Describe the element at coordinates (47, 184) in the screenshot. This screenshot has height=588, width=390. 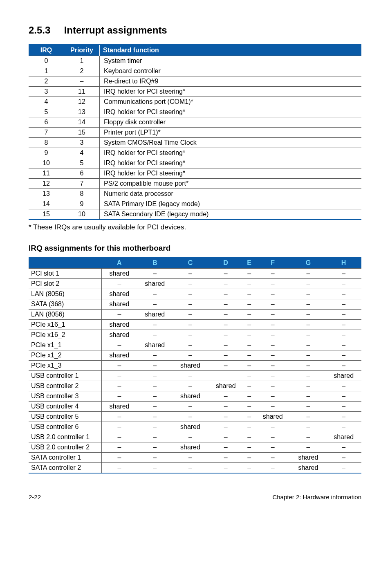
I see `irq-cell: 12` at that location.